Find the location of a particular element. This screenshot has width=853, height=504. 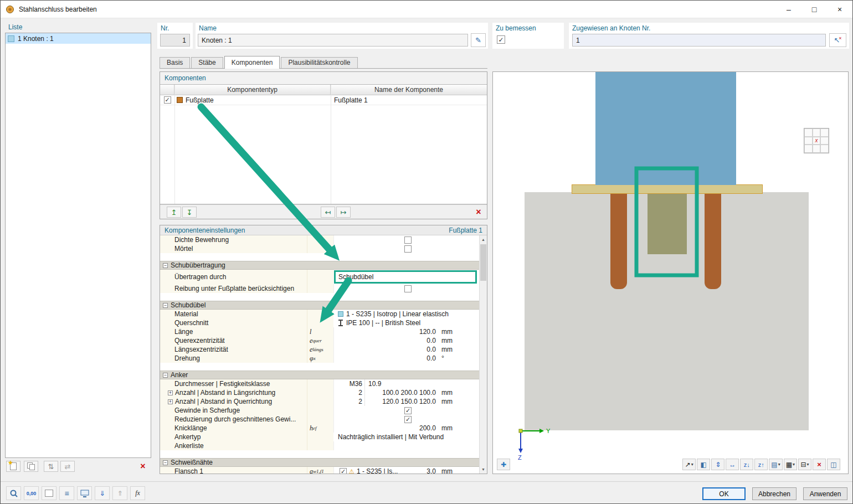

copy-connection-button is located at coordinates (31, 466).